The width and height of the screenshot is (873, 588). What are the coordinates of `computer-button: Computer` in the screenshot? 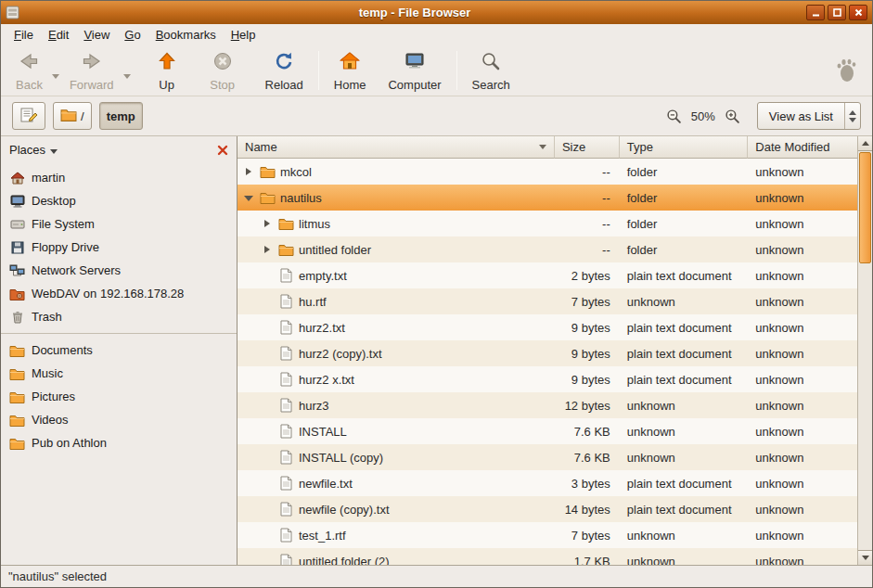 It's located at (414, 70).